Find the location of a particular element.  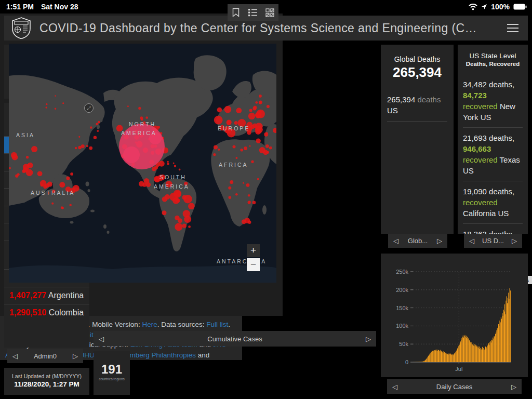

state-list-item: 21,693 deaths, 946,663 recovered Texas U… is located at coordinates (493, 155).